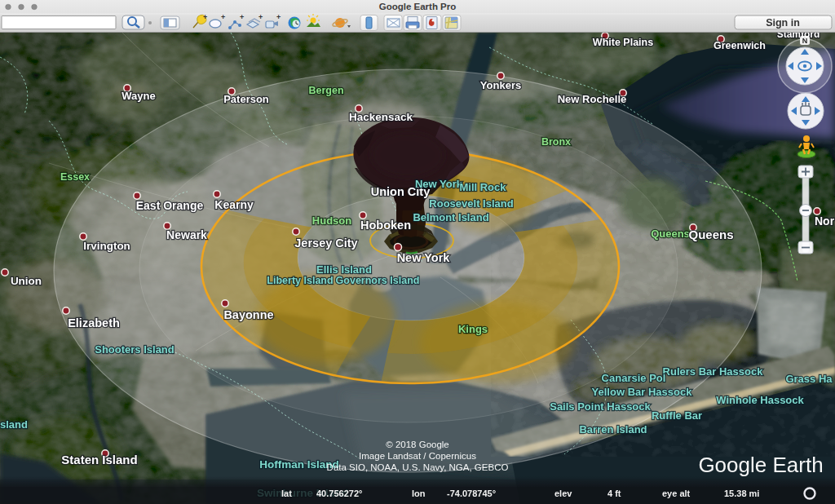  Describe the element at coordinates (135, 349) in the screenshot. I see `svg-text: Shooters Island` at that location.